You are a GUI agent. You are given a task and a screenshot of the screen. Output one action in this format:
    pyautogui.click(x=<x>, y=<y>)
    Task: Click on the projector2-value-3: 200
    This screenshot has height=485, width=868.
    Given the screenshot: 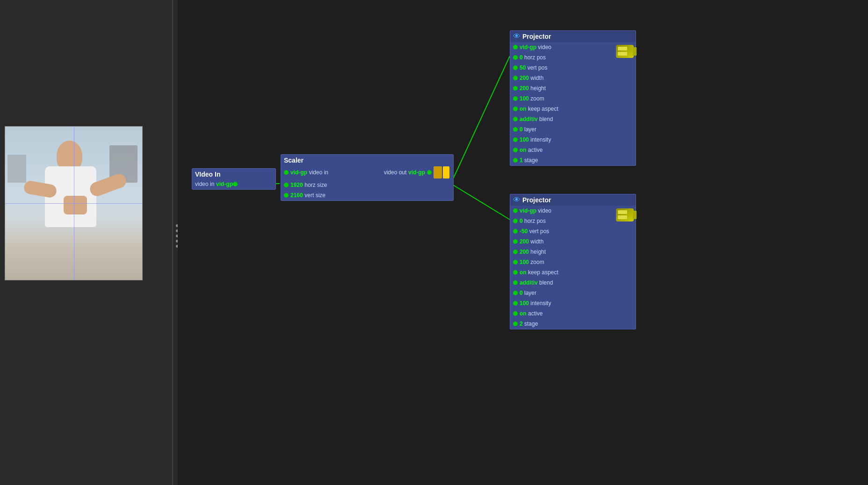 What is the action you would take?
    pyautogui.click(x=524, y=242)
    